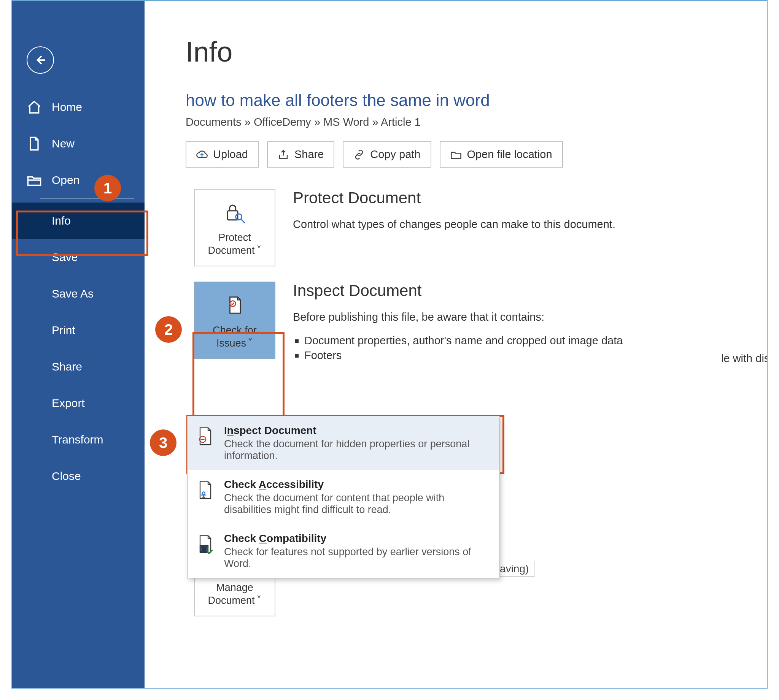  What do you see at coordinates (79, 144) in the screenshot?
I see `sidebar-item-new: New` at bounding box center [79, 144].